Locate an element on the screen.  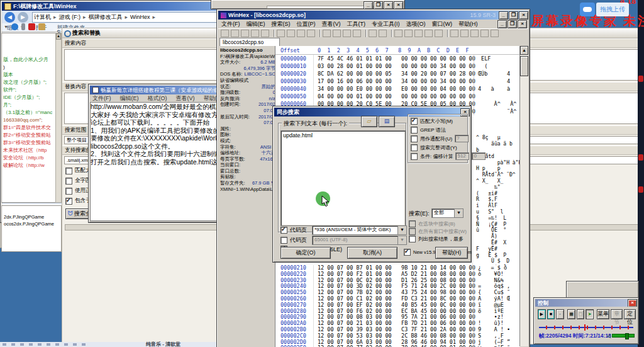
search-option: 匹配大小写(M) is located at coordinates (438, 121).